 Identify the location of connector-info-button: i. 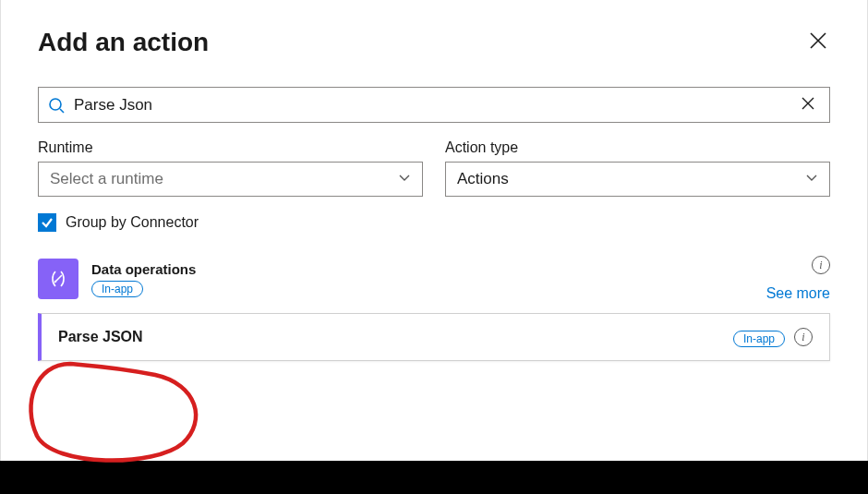
(821, 265).